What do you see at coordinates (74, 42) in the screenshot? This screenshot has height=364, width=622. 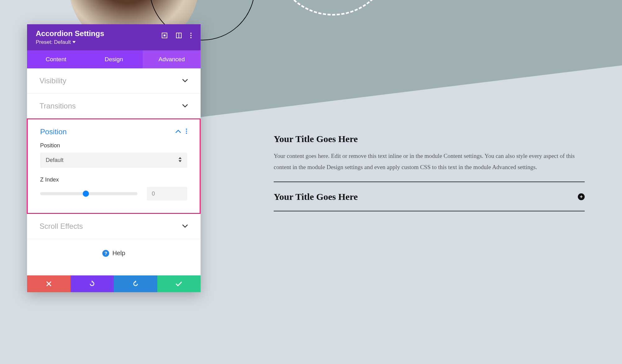 I see `caret-down-icon` at bounding box center [74, 42].